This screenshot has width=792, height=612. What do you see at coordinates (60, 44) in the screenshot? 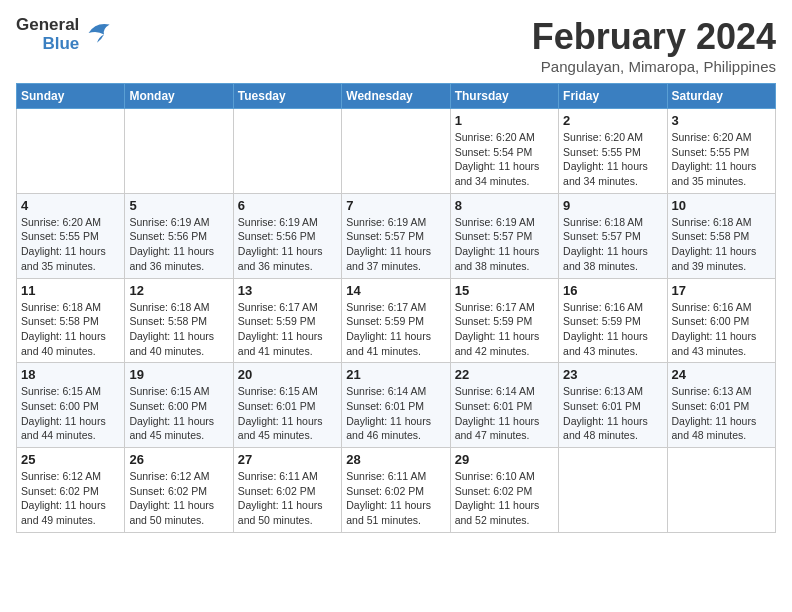
I see `logo-line2: Blue` at bounding box center [60, 44].